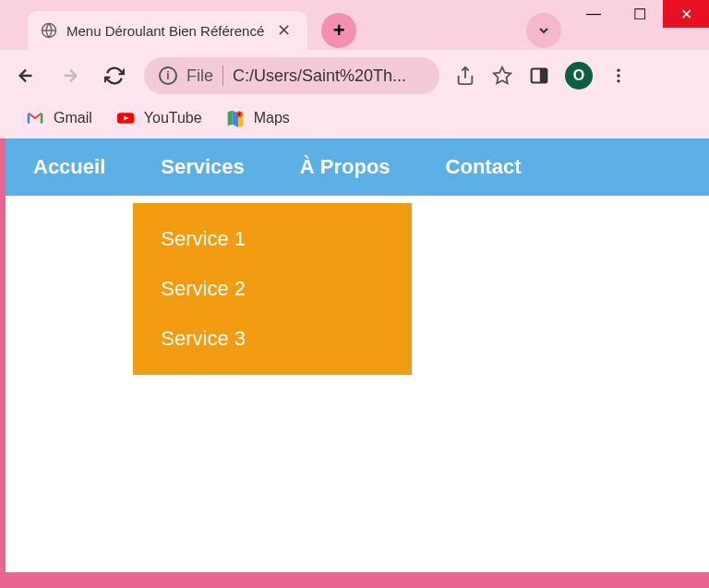  What do you see at coordinates (640, 14) in the screenshot?
I see `window-controls: — ☐ ✕` at bounding box center [640, 14].